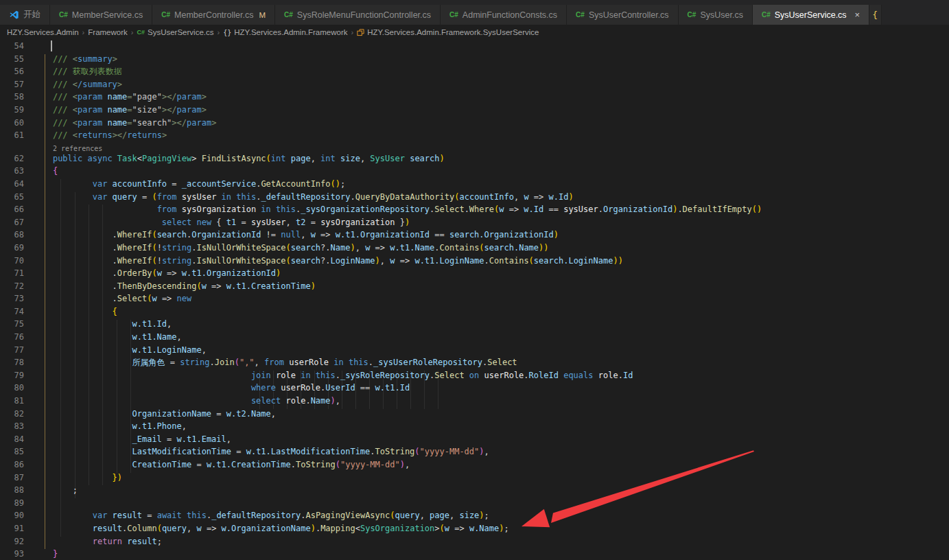 The height and width of the screenshot is (560, 949). I want to click on line-number: 71, so click(16, 273).